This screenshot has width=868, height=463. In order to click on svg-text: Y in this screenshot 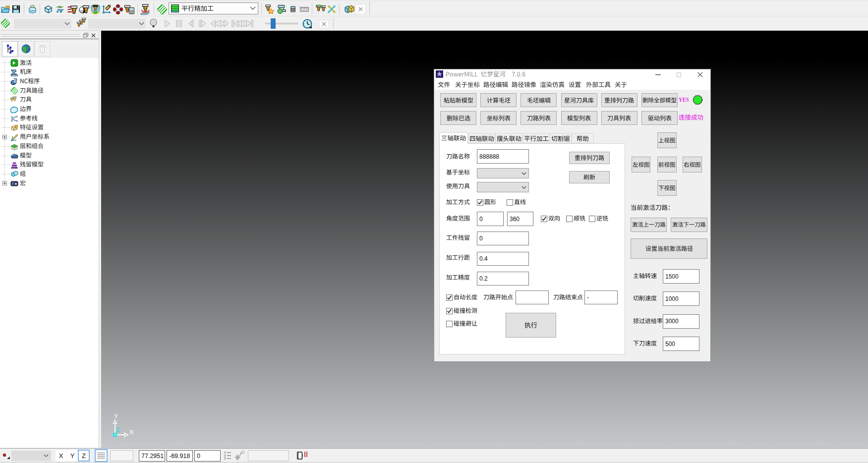, I will do `click(116, 416)`.